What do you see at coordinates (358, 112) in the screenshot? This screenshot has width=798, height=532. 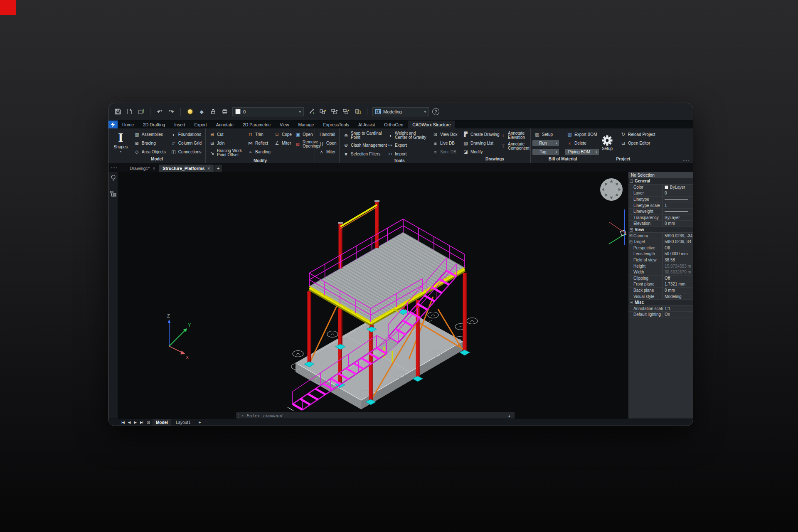 I see `layer-states-icon` at bounding box center [358, 112].